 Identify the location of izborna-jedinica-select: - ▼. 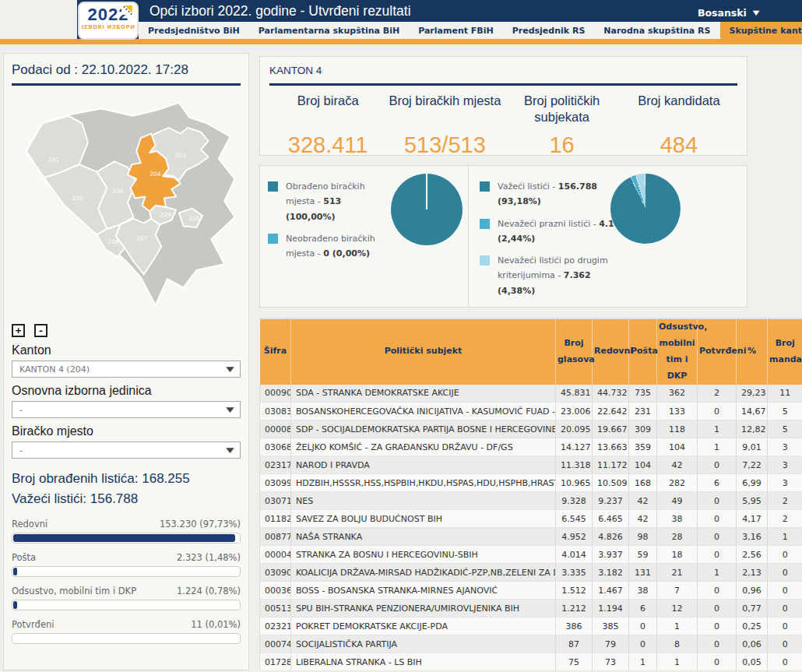
(126, 410).